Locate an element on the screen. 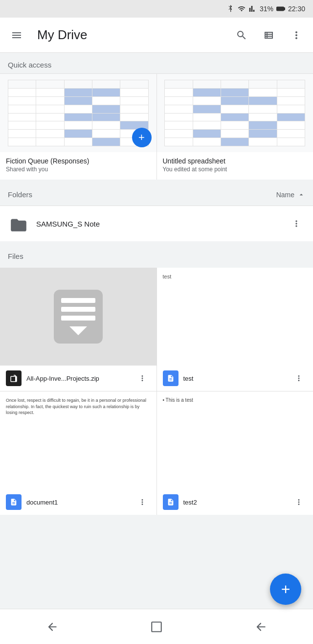 This screenshot has height=644, width=313. doc-type-icon-test is located at coordinates (171, 378).